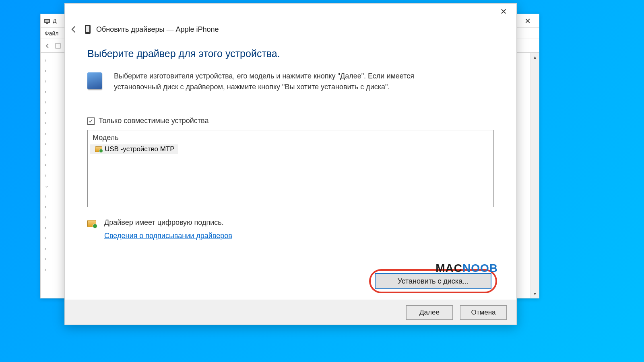 The image size is (644, 362). Describe the element at coordinates (291, 138) in the screenshot. I see `listbox-header: Модель` at that location.